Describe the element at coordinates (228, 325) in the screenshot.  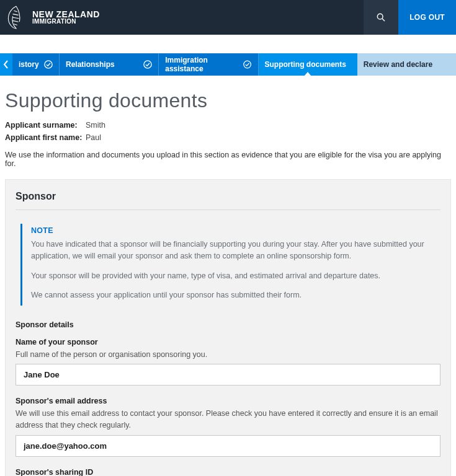
I see `sponsor-details-label: Sponsor details` at that location.